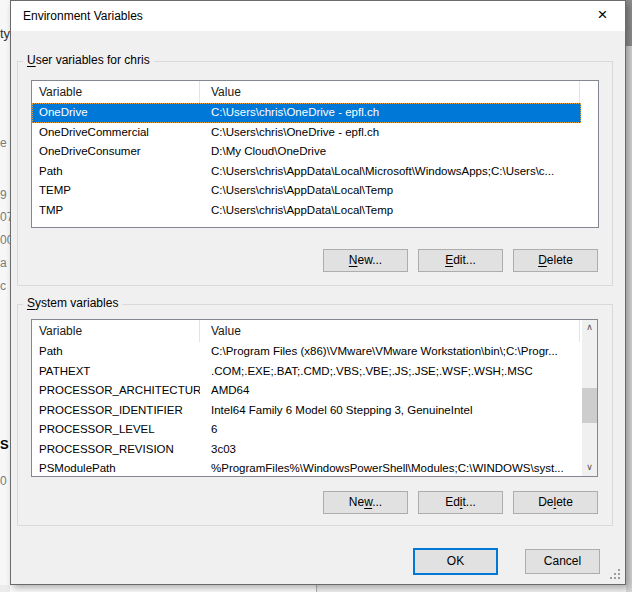 Image resolution: width=632 pixels, height=592 pixels. What do you see at coordinates (306, 352) in the screenshot?
I see `table-row: PathC:\Program Files (x86)\VMware\VMware…` at bounding box center [306, 352].